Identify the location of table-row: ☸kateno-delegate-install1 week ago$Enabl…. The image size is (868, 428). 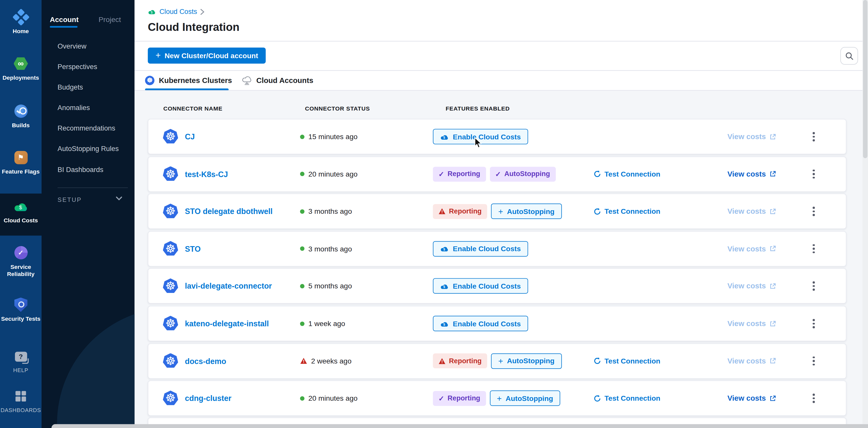
(497, 323).